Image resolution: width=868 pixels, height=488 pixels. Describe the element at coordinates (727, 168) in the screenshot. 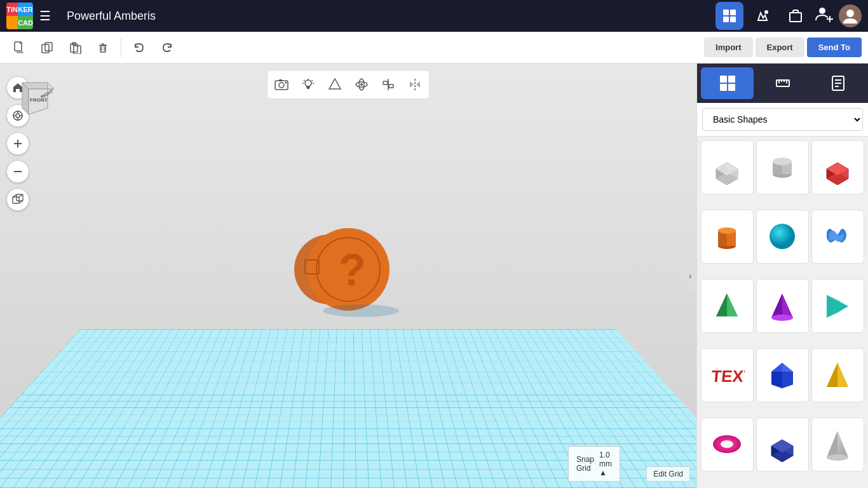

I see `shape-box-gray` at that location.